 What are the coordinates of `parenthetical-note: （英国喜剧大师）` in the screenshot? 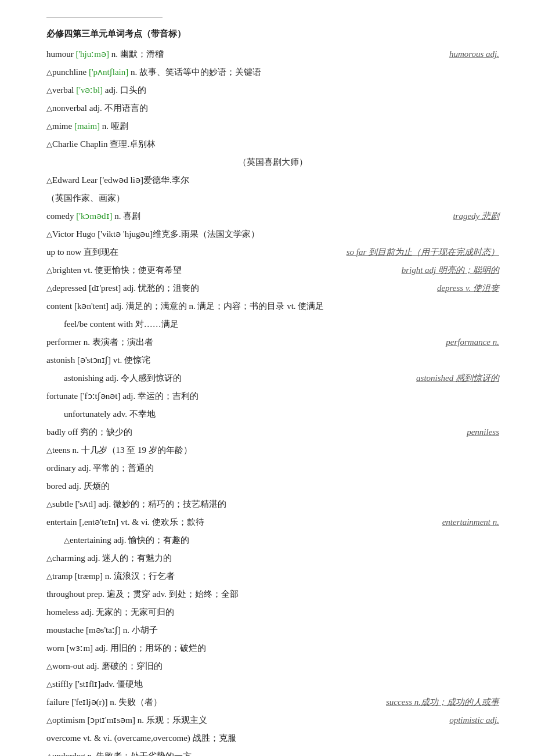 It's located at (273, 162).